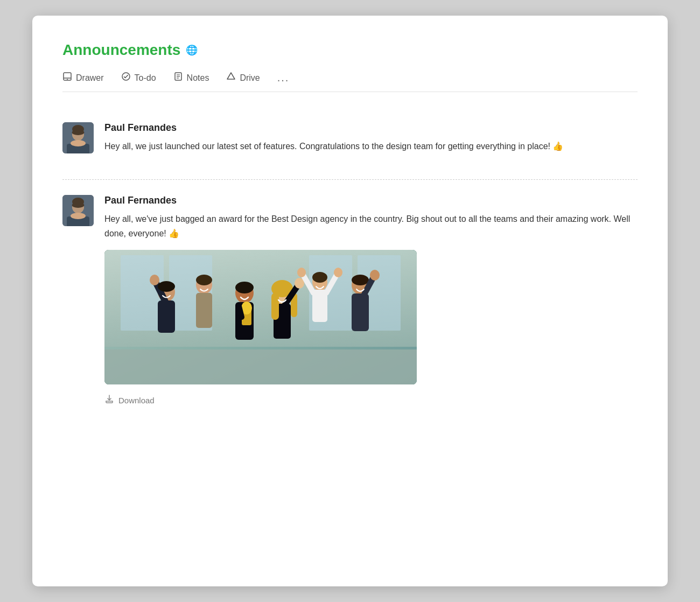 The width and height of the screenshot is (700, 602). Describe the element at coordinates (350, 79) in the screenshot. I see `nav-bar: Drawer To-do Notes` at that location.